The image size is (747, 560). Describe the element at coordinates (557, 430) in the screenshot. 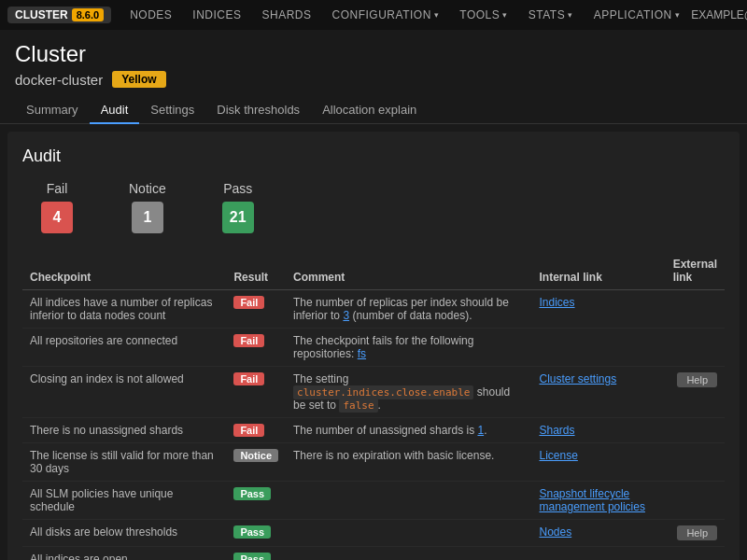

I see `internal-link: Shards` at that location.